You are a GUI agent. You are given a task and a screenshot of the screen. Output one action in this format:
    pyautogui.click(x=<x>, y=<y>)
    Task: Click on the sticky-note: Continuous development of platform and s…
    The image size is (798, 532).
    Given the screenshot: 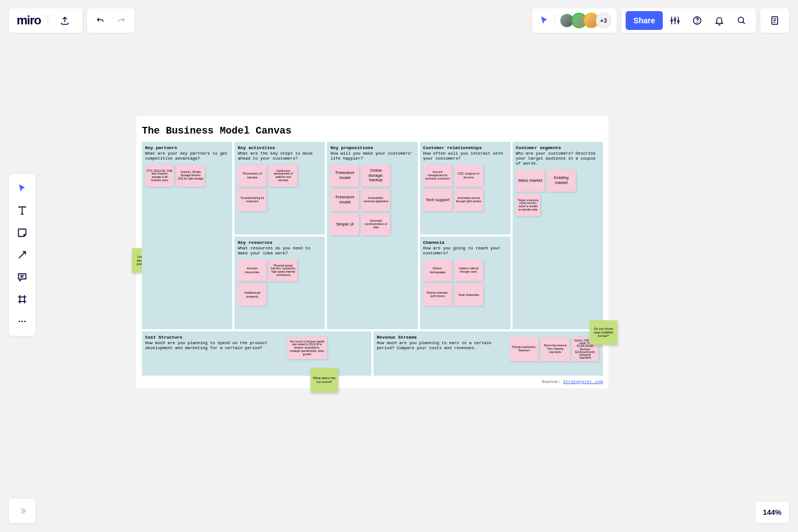 What is the action you would take?
    pyautogui.click(x=283, y=176)
    